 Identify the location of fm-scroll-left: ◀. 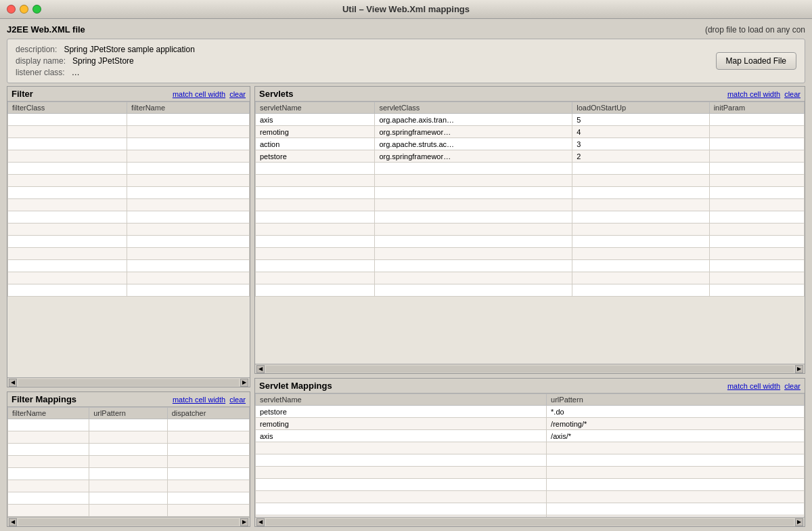
(13, 522).